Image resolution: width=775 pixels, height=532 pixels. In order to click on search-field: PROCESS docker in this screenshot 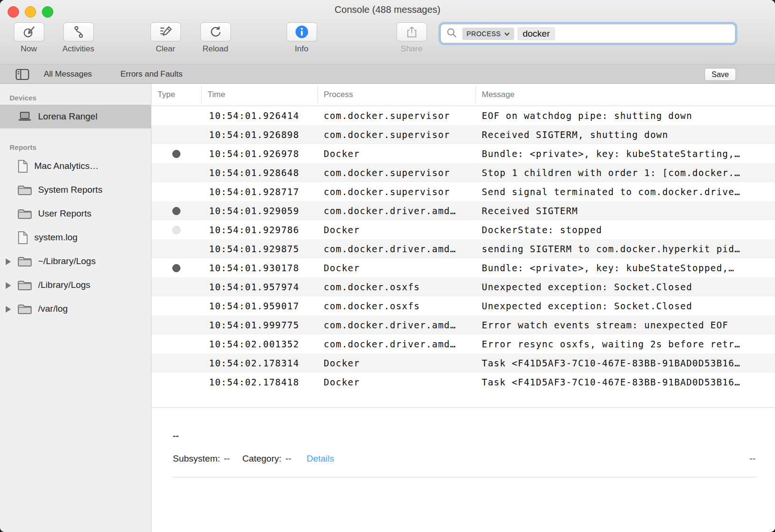, I will do `click(588, 33)`.